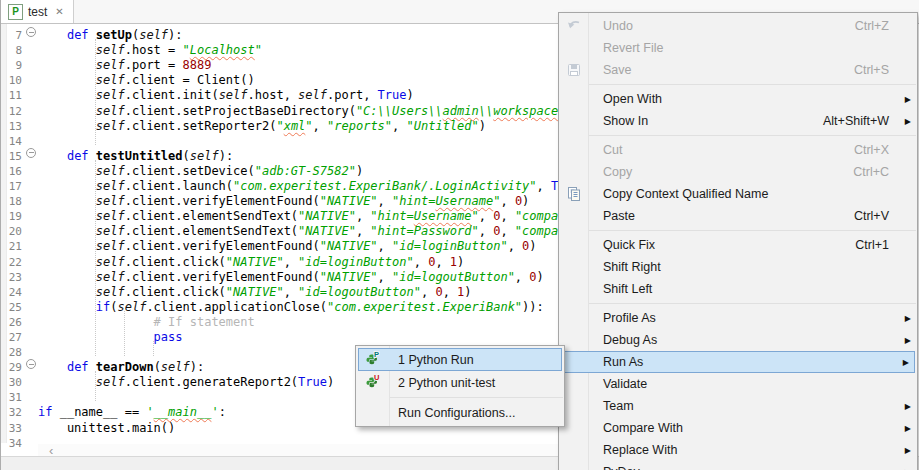  Describe the element at coordinates (460, 360) in the screenshot. I see `run-as-submenu-item-1-python-run: P1 Python Run` at that location.